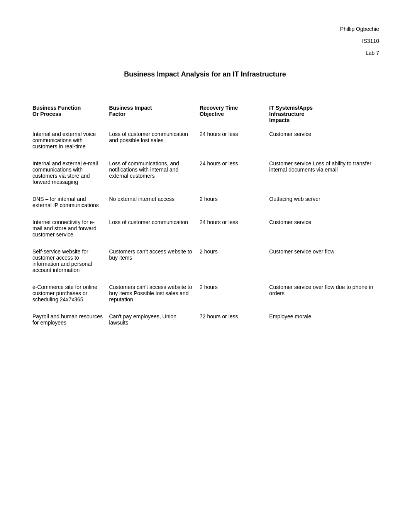 The height and width of the screenshot is (532, 410). Describe the element at coordinates (69, 115) in the screenshot. I see `col-header-function: Business Function Or Process` at that location.